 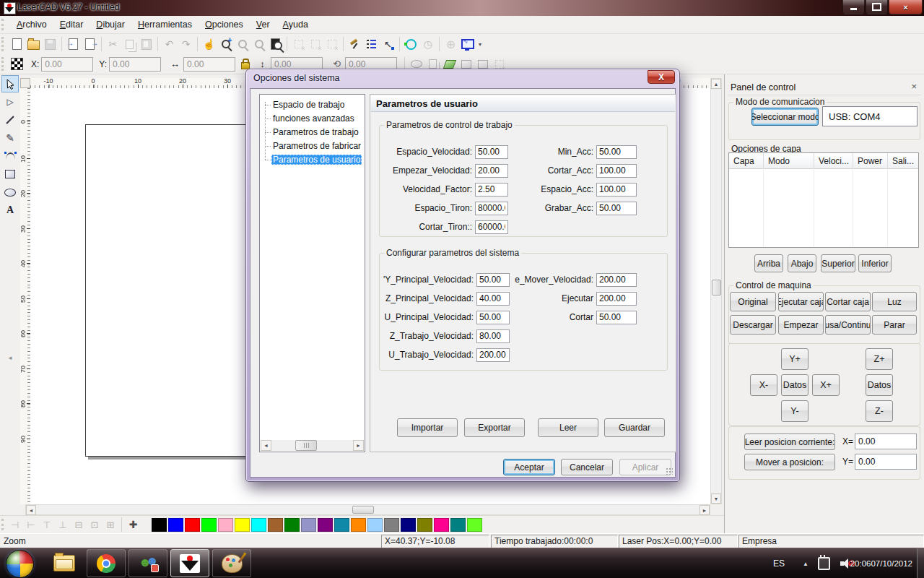 What do you see at coordinates (635, 428) in the screenshot?
I see `save-params-button: Guardar` at bounding box center [635, 428].